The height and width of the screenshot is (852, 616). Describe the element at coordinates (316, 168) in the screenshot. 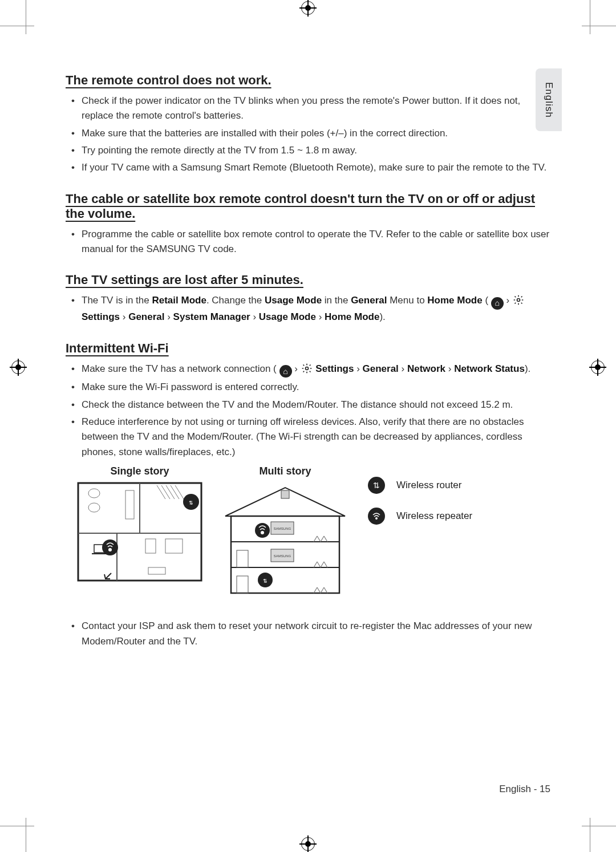

I see `list-item: If your TV came with a Samsung Smart Rem…` at that location.